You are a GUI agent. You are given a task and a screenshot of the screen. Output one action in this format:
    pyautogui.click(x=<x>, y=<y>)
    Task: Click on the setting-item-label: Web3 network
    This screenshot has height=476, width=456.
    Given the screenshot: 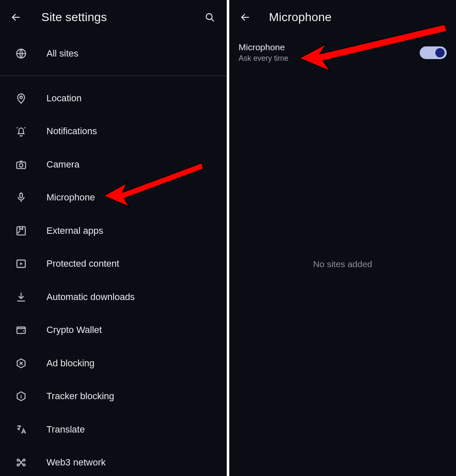 What is the action you would take?
    pyautogui.click(x=76, y=462)
    